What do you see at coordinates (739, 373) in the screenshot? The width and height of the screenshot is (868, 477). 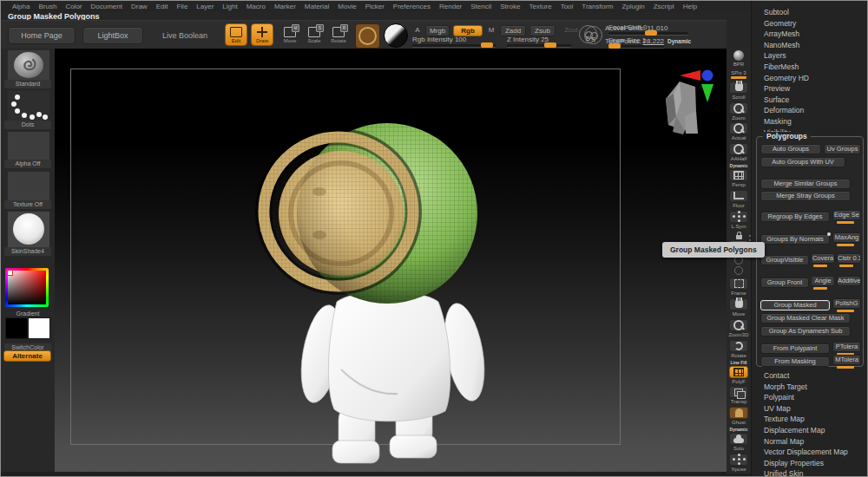 I see `polyframe-button: Line Fill PolyF` at bounding box center [739, 373].